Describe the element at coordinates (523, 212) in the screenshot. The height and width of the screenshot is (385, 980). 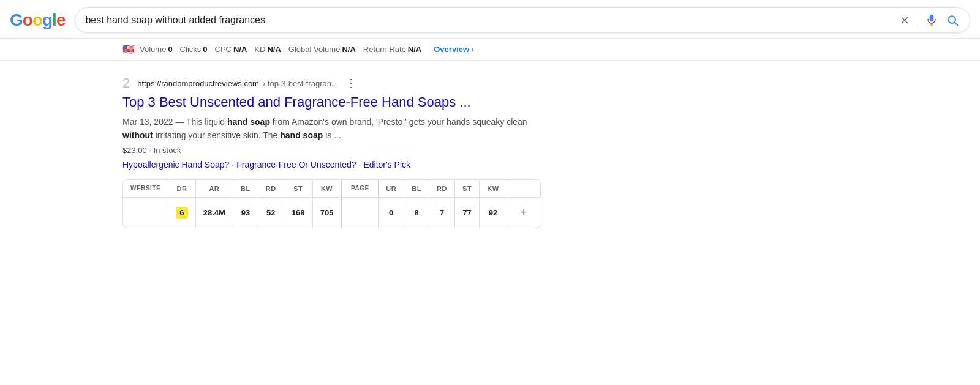
I see `plus-cell: +` at that location.